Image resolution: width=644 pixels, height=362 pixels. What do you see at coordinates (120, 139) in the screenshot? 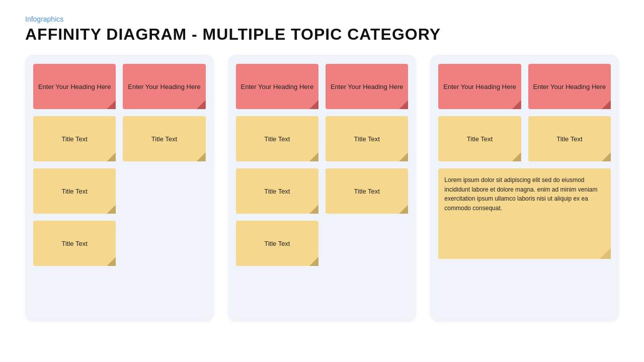
I see `body-row-1-1: Title TextTitle Text` at bounding box center [120, 139].